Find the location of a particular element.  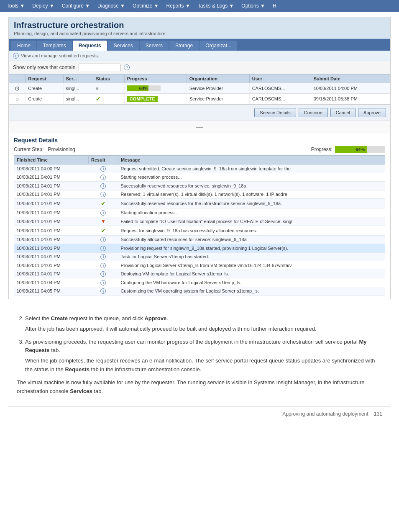

nav-diagnose: Diagnose ▼ is located at coordinates (111, 6).